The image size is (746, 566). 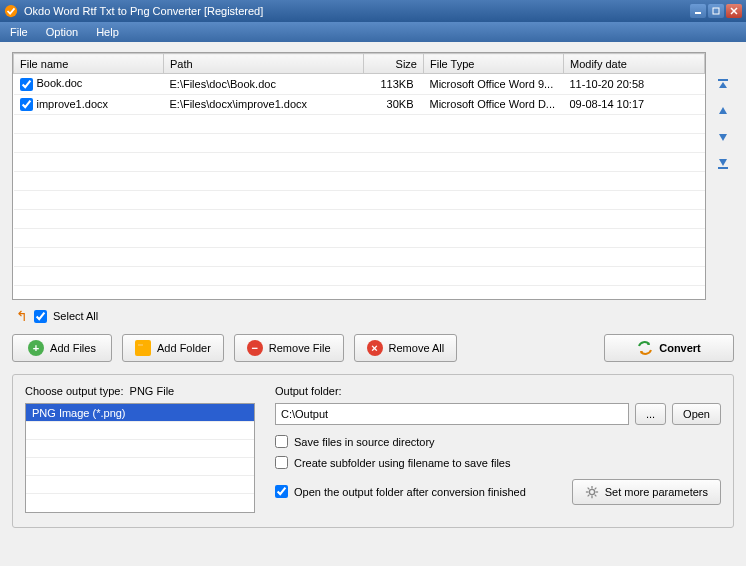 What do you see at coordinates (89, 64) in the screenshot?
I see `col-header-name: File name` at bounding box center [89, 64].